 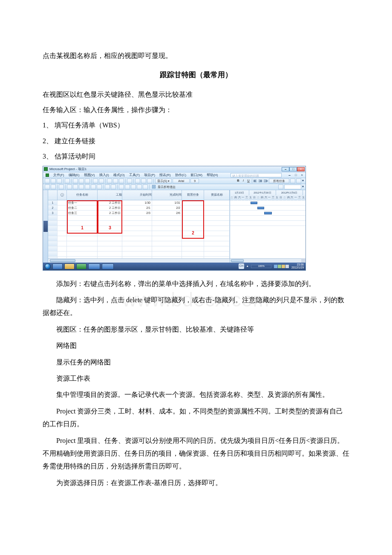 What do you see at coordinates (293, 169) in the screenshot?
I see `maximize-button: □` at bounding box center [293, 169].